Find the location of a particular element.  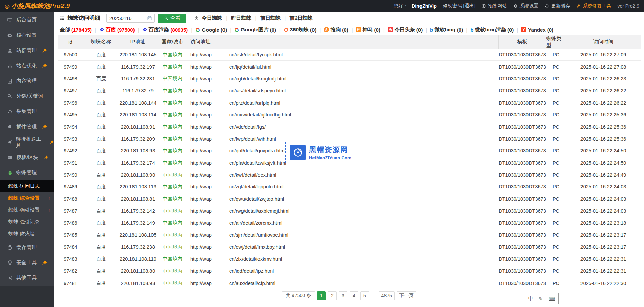

sidebar-menu: 后台首页核心设置站群管理站点优化内容管理外链/关键词采集管理插件管理链接推送工具… is located at coordinates (27, 149).